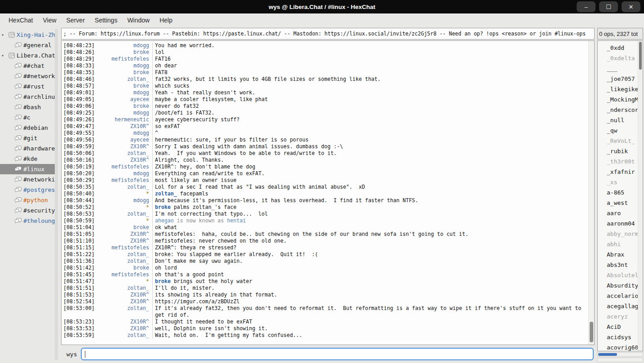 Image resolution: width=644 pixels, height=363 pixels. What do you see at coordinates (29, 86) in the screenshot?
I see `tree-channel--rust: ##rust` at bounding box center [29, 86].